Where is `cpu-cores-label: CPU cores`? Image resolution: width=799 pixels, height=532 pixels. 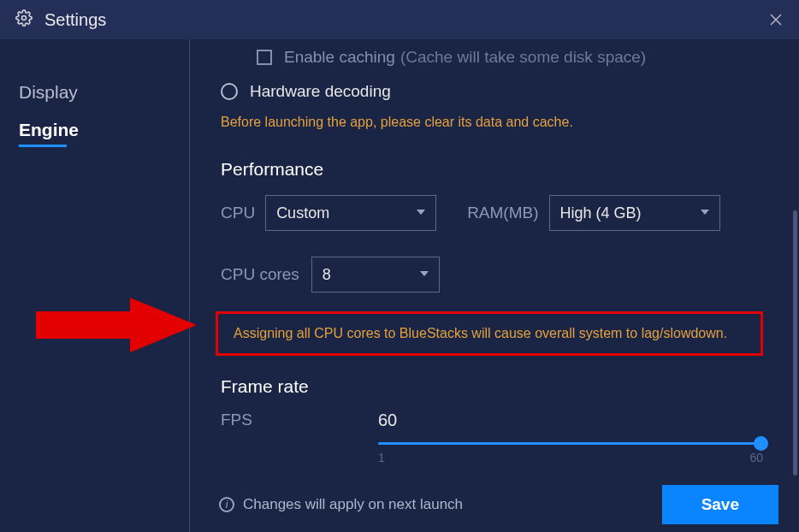 cpu-cores-label: CPU cores is located at coordinates (260, 275).